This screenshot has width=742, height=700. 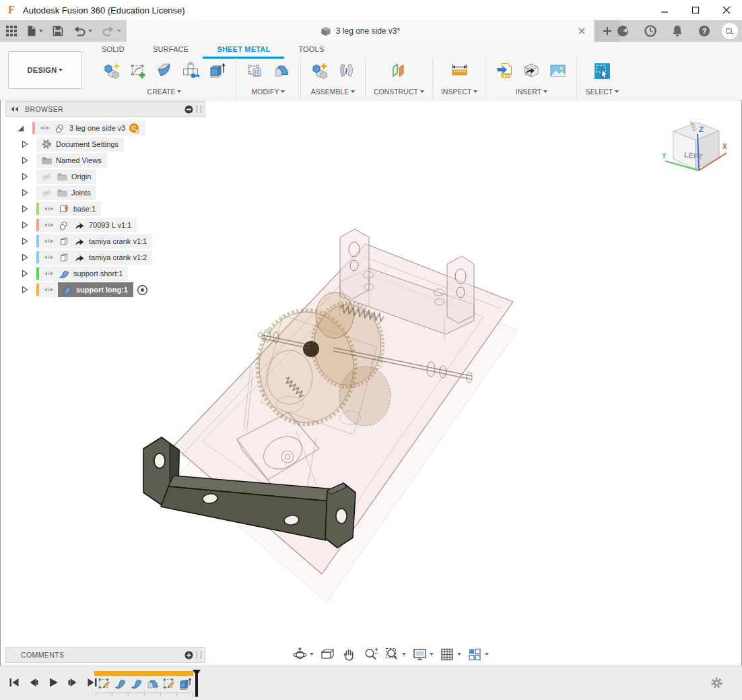 I want to click on tab-sheet-metal: SHEET METAL, so click(x=244, y=50).